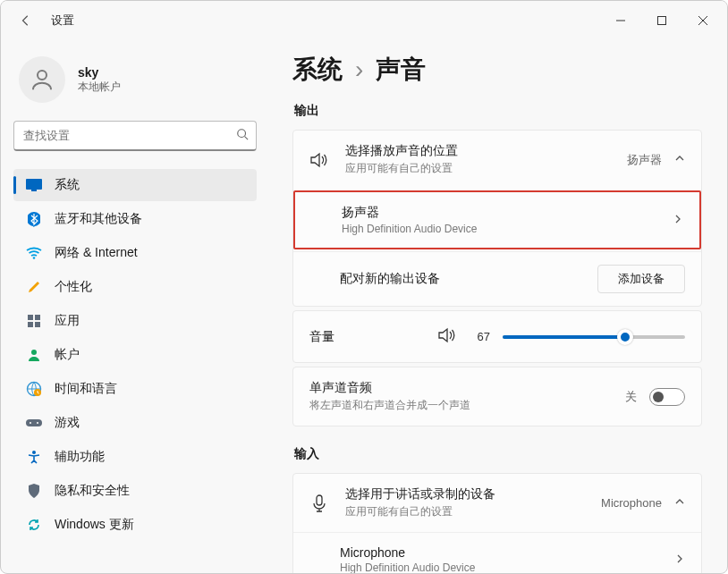 The image size is (728, 574). I want to click on volume-slider, so click(594, 337).